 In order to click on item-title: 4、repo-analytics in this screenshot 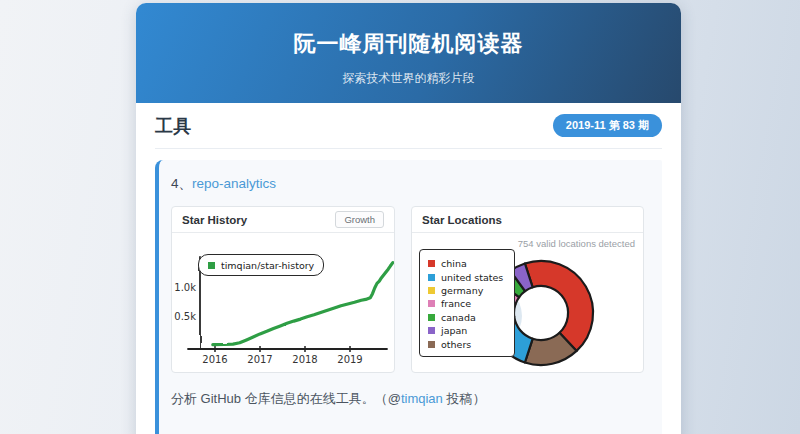, I will do `click(410, 184)`.